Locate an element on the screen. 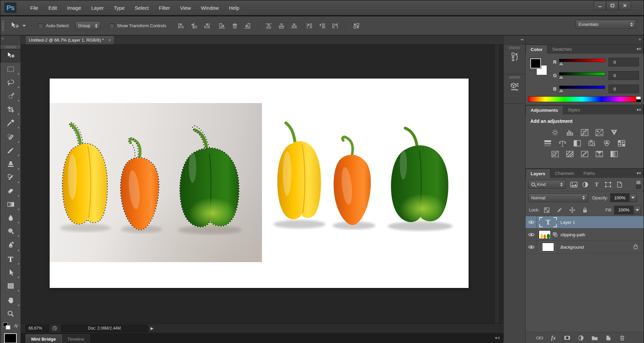 The height and width of the screenshot is (343, 644). vertical-scrollbar is located at coordinates (496, 184).